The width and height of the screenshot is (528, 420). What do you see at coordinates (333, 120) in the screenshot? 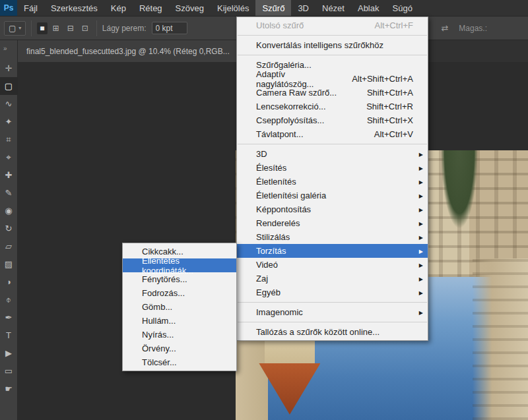
I see `filter-menu-item: Cseppfolyósítás... Shift+Ctrl+X ▶` at bounding box center [333, 120].